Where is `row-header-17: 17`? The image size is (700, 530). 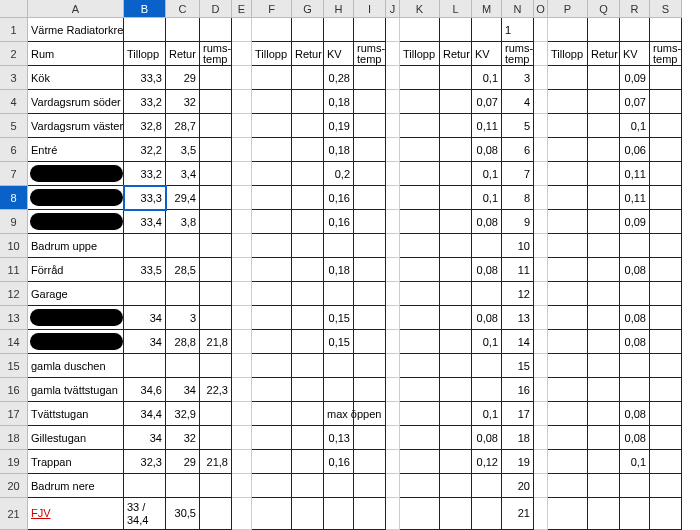 row-header-17: 17 is located at coordinates (14, 414).